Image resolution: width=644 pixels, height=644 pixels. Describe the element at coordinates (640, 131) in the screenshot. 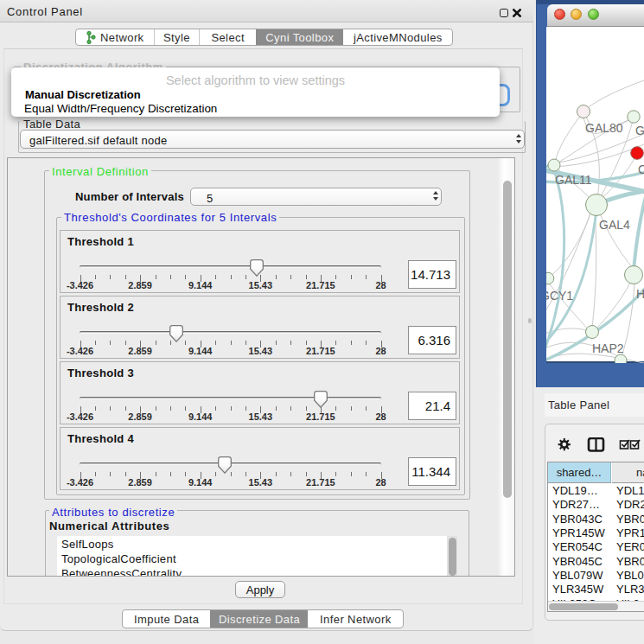

I see `svg-text: G.` at that location.